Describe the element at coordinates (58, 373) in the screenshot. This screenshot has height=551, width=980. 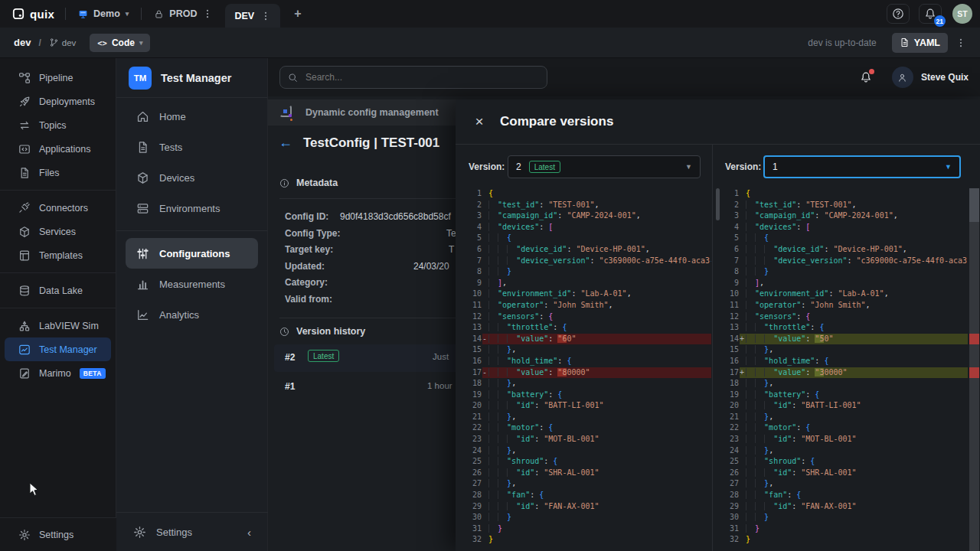
I see `sidebar-item-marimo: MarimoBETA` at that location.